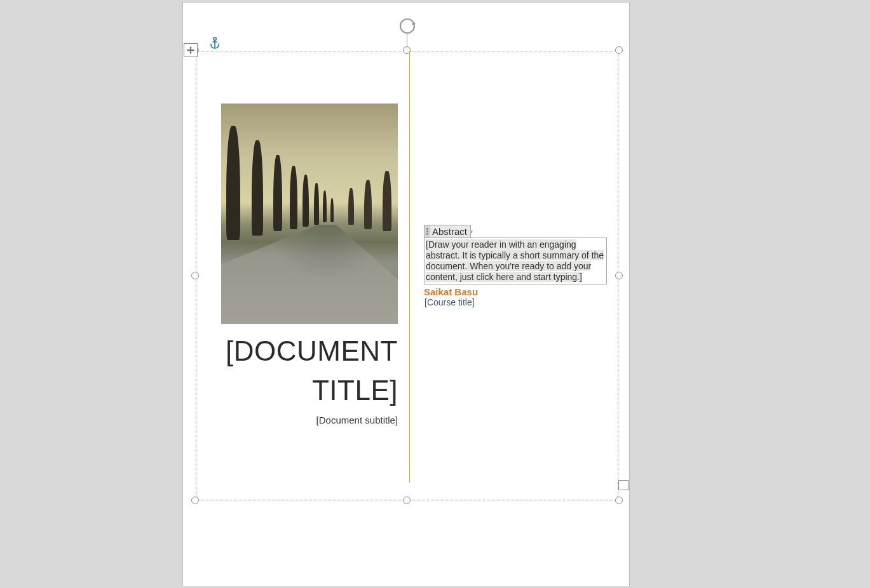 This screenshot has width=870, height=588. Describe the element at coordinates (195, 276) in the screenshot. I see `resize-handle-middle-left` at that location.